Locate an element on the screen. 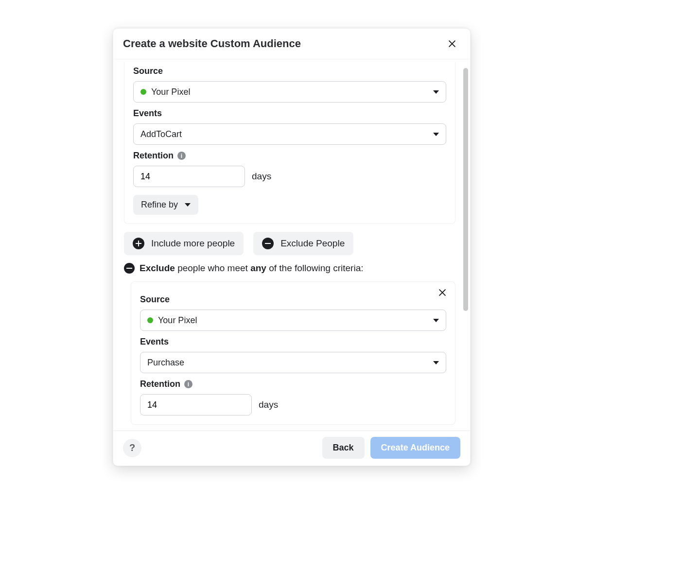 This screenshot has width=700, height=588. create-audience-button: Create Audience is located at coordinates (415, 448).